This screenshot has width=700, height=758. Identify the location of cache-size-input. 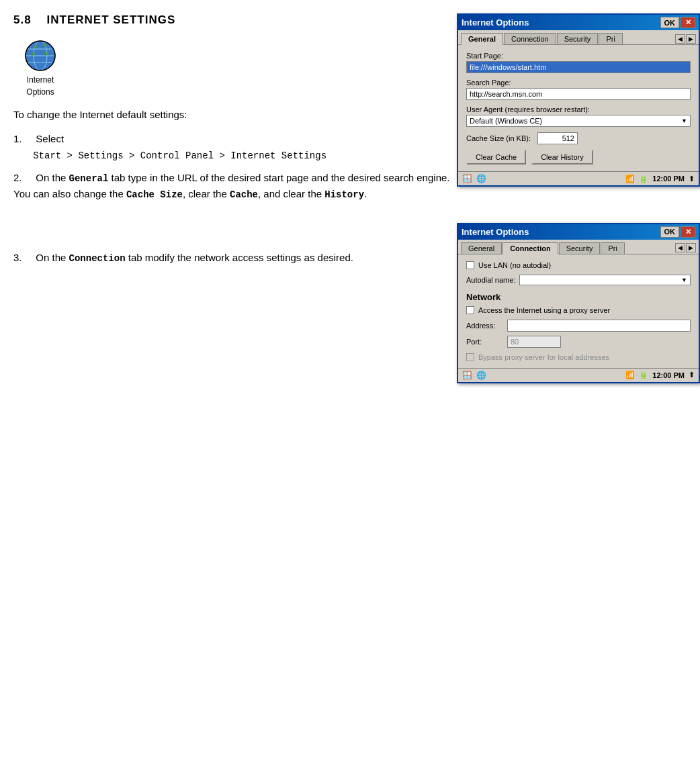
(558, 138).